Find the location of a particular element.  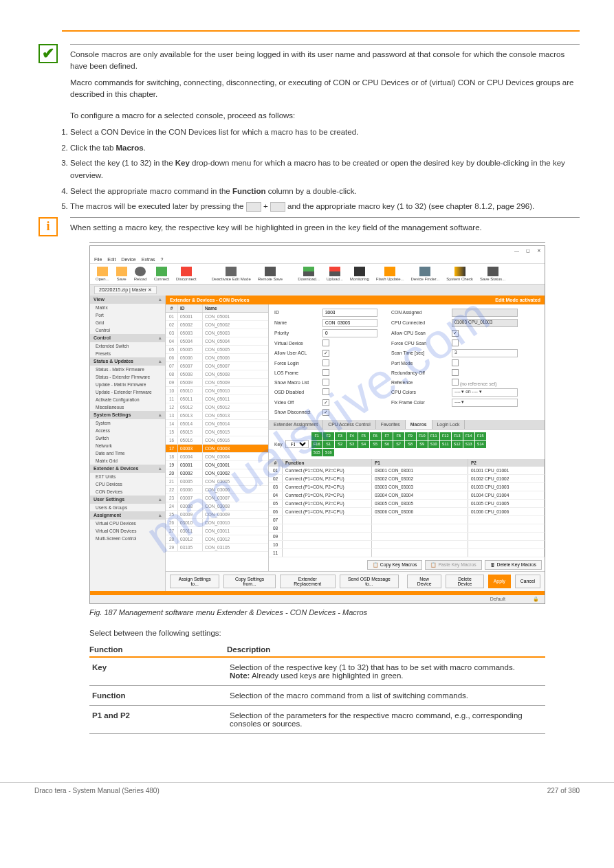

tab-loginlock: Login Lock is located at coordinates (449, 425).